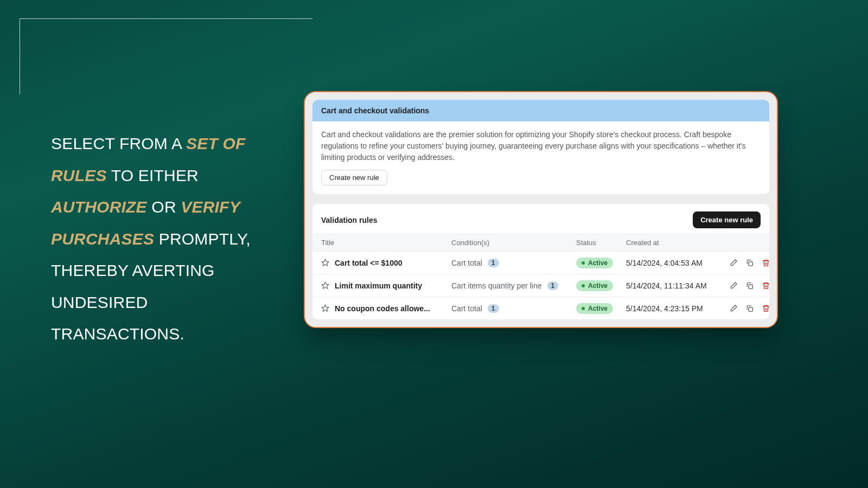 The width and height of the screenshot is (868, 488). I want to click on rule-title-cell: No coupon codes allowe..., so click(386, 309).